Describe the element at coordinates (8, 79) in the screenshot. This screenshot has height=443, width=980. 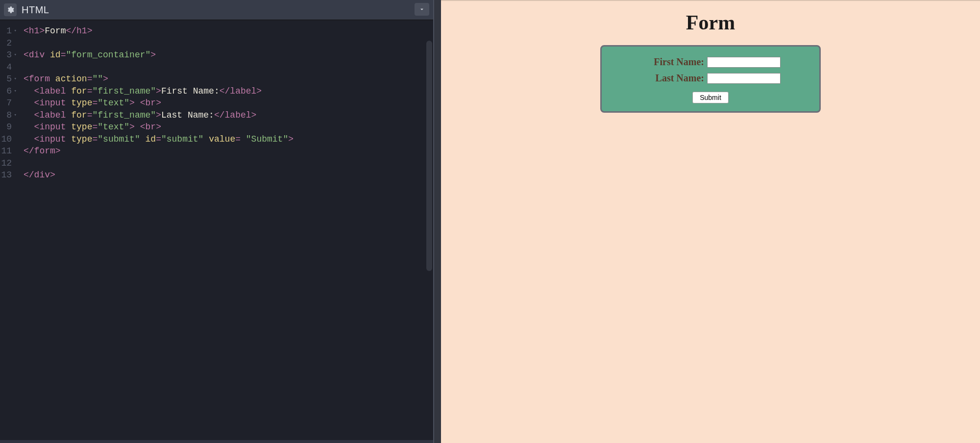
I see `line-number: 5▾` at that location.